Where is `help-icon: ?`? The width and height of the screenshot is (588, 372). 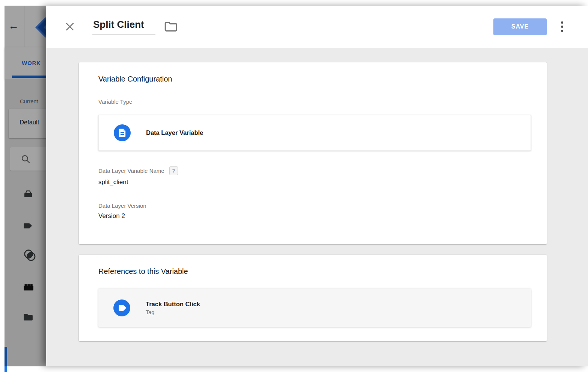 help-icon: ? is located at coordinates (173, 171).